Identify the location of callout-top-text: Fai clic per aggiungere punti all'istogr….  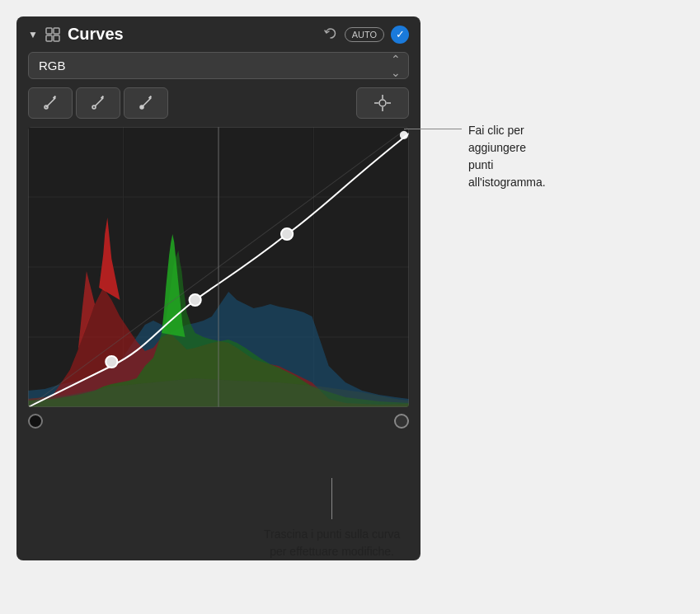
(507, 157).